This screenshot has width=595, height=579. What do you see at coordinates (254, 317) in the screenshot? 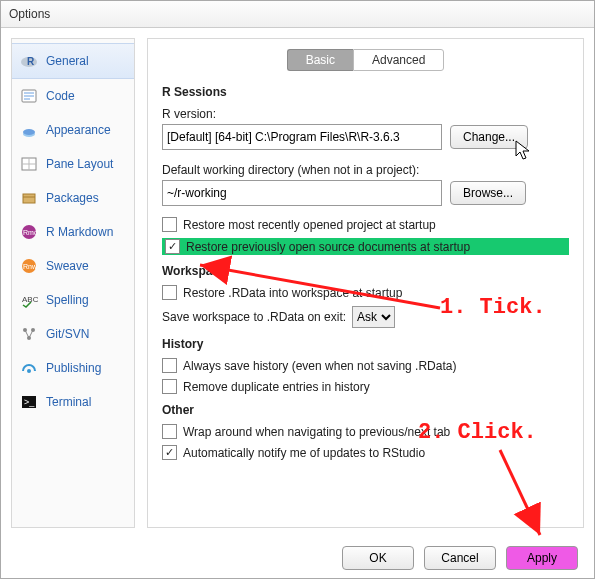
I see `save-workspace-label: Save workspace to .RData on exit:` at bounding box center [254, 317].